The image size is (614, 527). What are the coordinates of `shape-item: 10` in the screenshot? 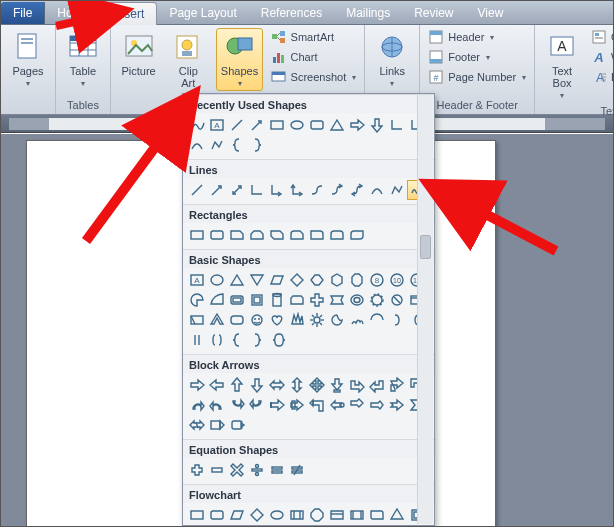 It's located at (397, 280).